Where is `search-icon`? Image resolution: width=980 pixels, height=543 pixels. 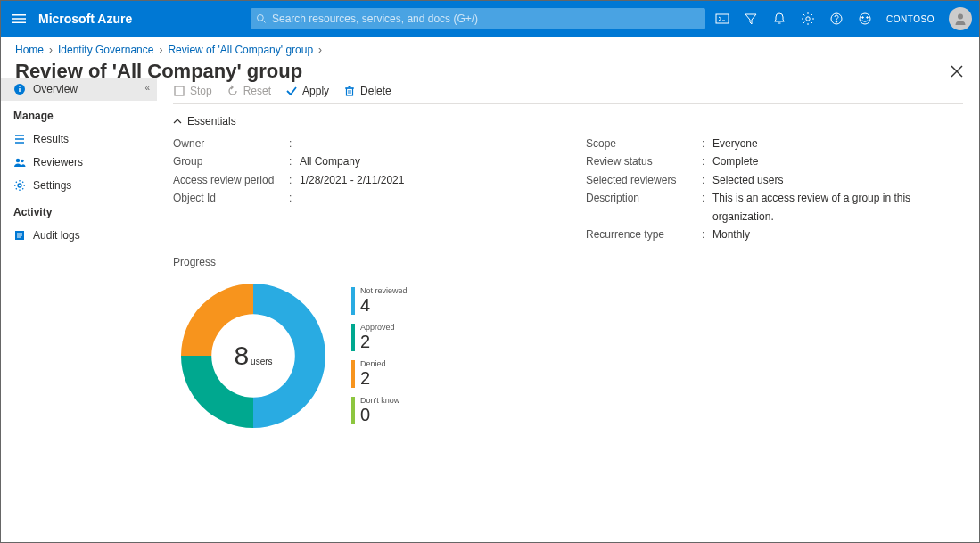 search-icon is located at coordinates (261, 19).